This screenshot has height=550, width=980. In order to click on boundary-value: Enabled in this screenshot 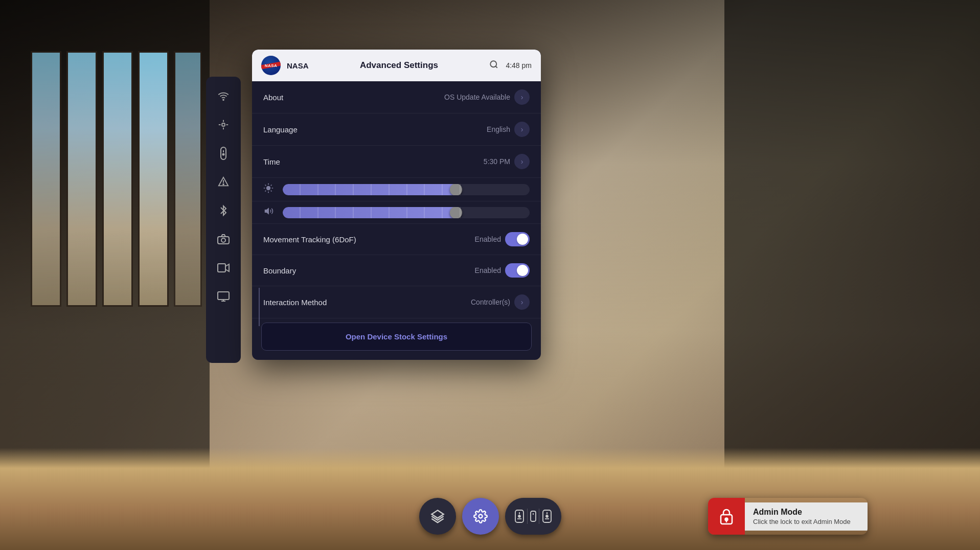, I will do `click(488, 270)`.